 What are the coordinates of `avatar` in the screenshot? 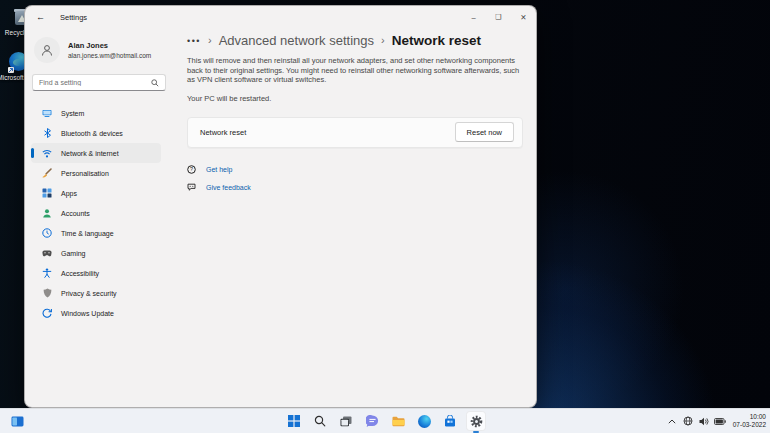 It's located at (47, 50).